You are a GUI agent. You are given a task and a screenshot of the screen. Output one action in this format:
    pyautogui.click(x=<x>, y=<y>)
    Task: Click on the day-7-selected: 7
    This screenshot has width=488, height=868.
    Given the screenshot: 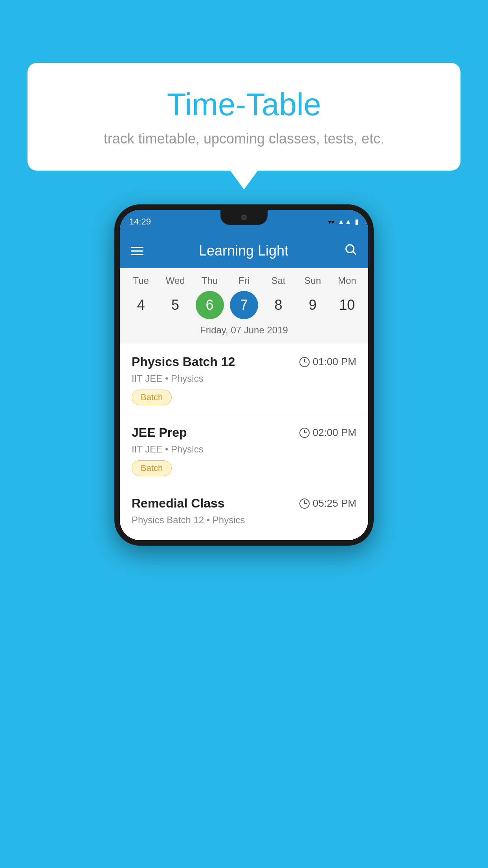 What is the action you would take?
    pyautogui.click(x=244, y=305)
    